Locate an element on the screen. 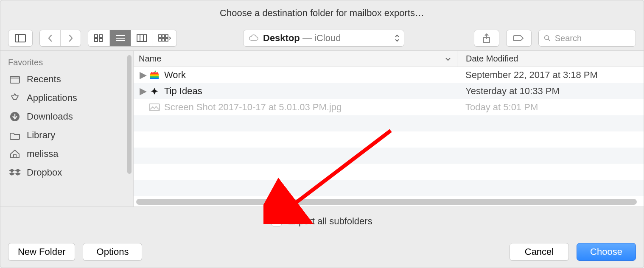 The width and height of the screenshot is (644, 268). tag-icon is located at coordinates (519, 38).